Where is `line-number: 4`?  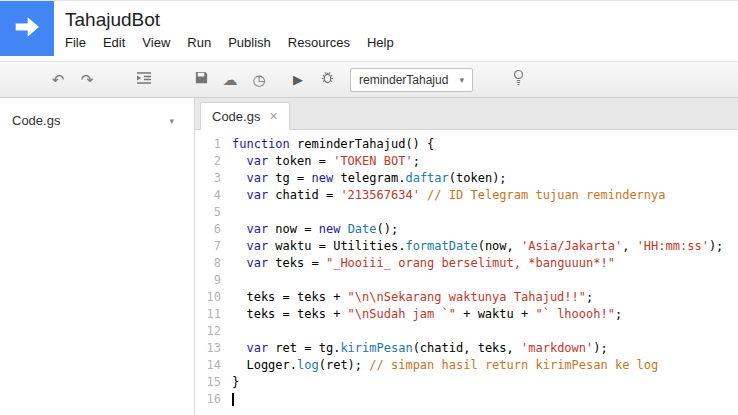
line-number: 4 is located at coordinates (214, 196).